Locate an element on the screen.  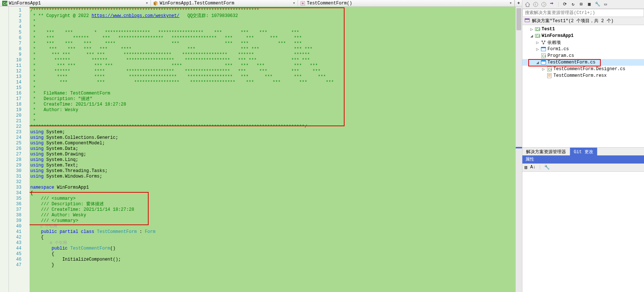
wrench-icon: 🔧 is located at coordinates (547, 168).